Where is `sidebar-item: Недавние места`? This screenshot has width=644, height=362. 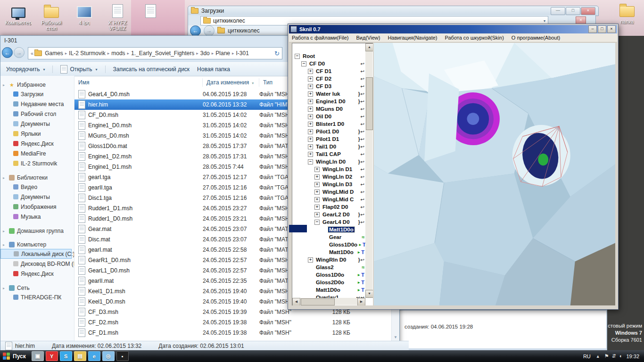 sidebar-item: Недавние места is located at coordinates (37, 104).